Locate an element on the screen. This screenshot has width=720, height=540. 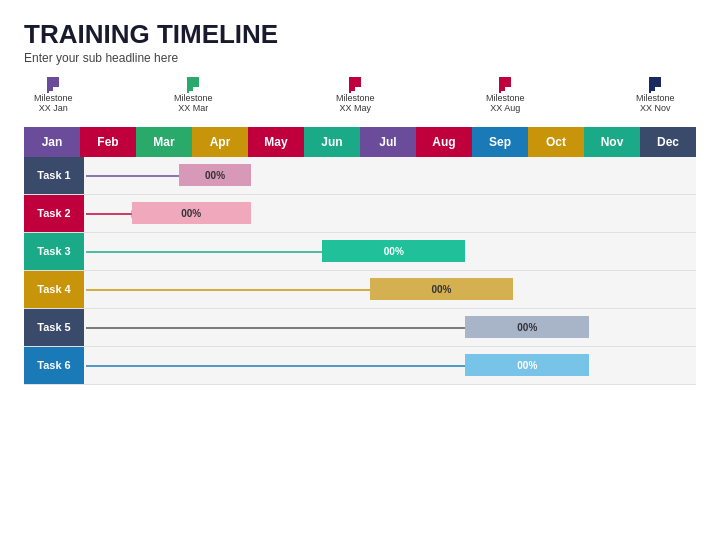
task-bar-area-2: 00% is located at coordinates (390, 214).